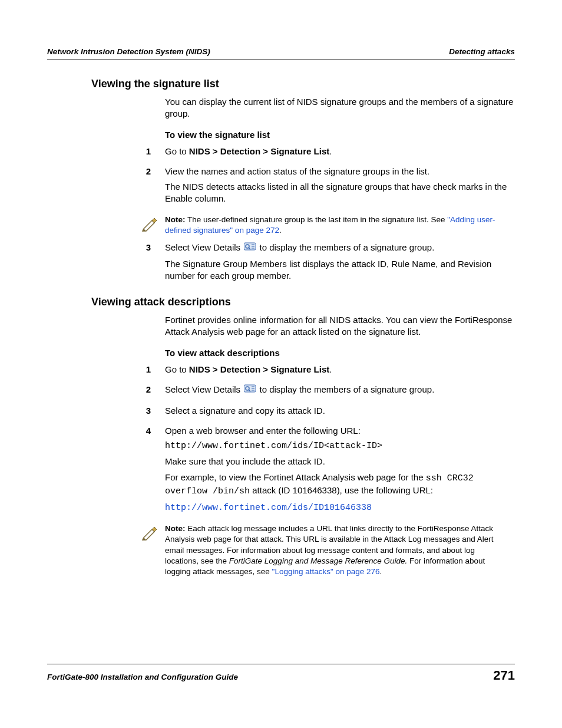 The height and width of the screenshot is (728, 562). Describe the element at coordinates (340, 108) in the screenshot. I see `section1-intro: You can display the current list of NIDS…` at that location.